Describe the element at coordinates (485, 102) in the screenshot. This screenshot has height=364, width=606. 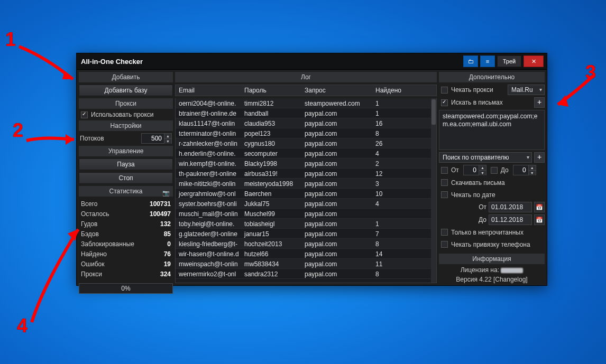
I see `search-letters-checkbox: Искать в письмах` at that location.